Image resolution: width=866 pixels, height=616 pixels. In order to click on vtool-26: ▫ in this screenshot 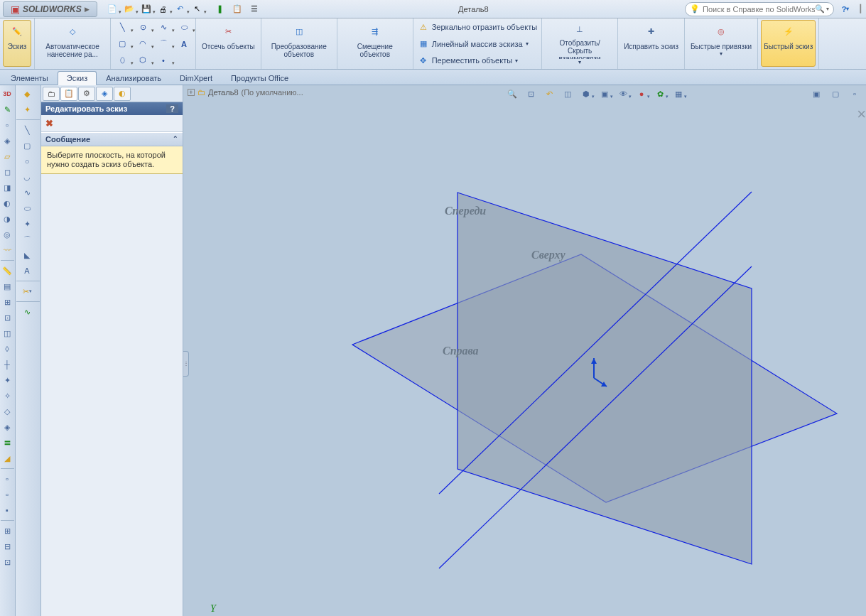, I will do `click(7, 495)`.